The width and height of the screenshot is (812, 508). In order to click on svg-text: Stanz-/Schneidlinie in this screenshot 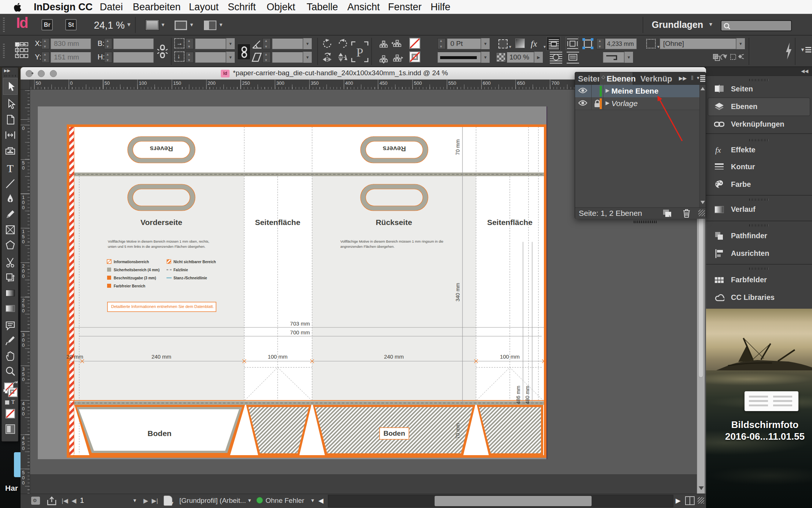, I will do `click(190, 278)`.